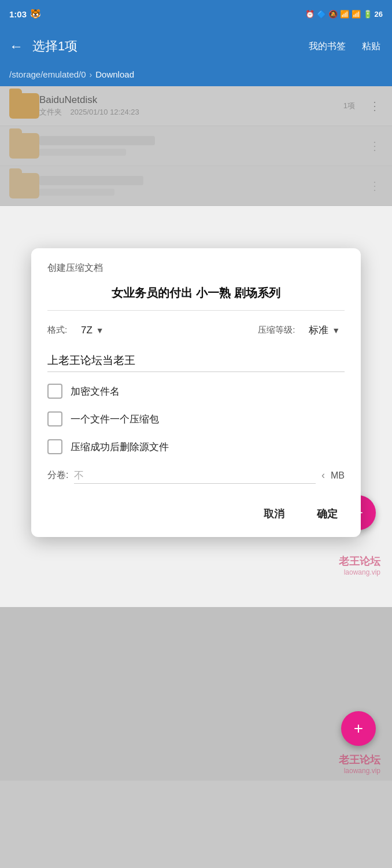  What do you see at coordinates (25, 14) in the screenshot?
I see `status-bar-left: 1:03 🐯` at bounding box center [25, 14].